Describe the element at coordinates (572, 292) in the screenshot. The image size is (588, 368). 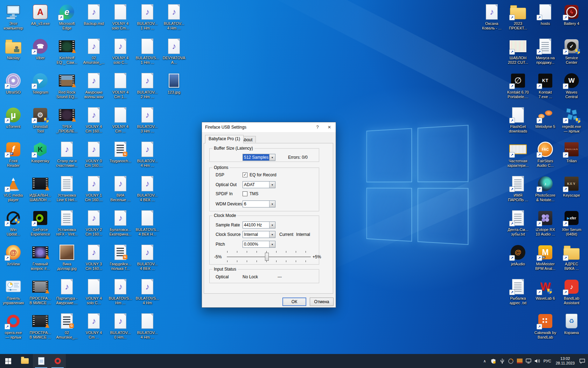
I see `desktop-icon: ♪↗BandLab Assistant` at that location.